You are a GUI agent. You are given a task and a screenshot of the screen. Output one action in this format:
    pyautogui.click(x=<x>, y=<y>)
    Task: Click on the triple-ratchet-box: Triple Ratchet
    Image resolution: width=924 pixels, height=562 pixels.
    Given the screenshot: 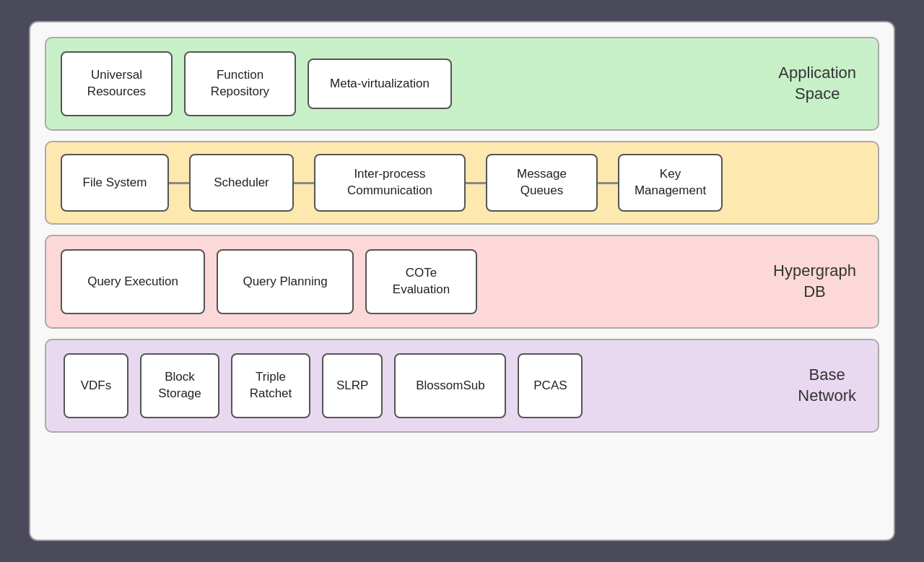 What is the action you would take?
    pyautogui.click(x=271, y=386)
    